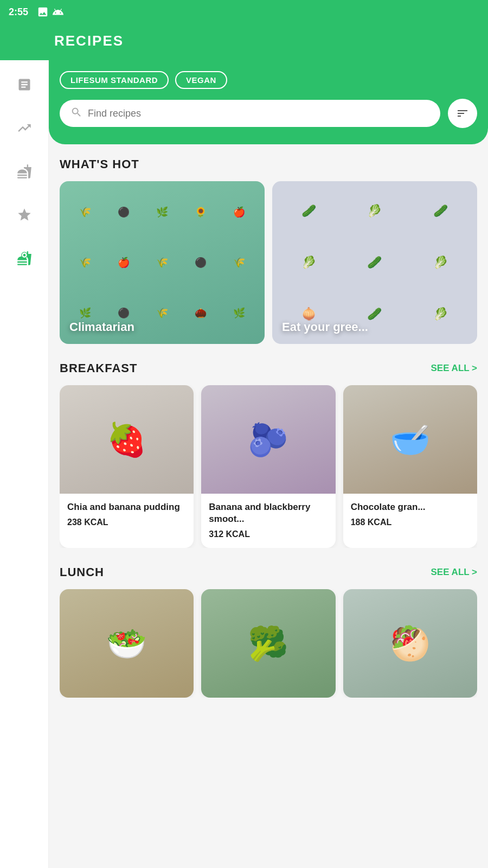 Image resolution: width=488 pixels, height=868 pixels. Describe the element at coordinates (162, 213) in the screenshot. I see `food-emoji-3: 🌿` at that location.